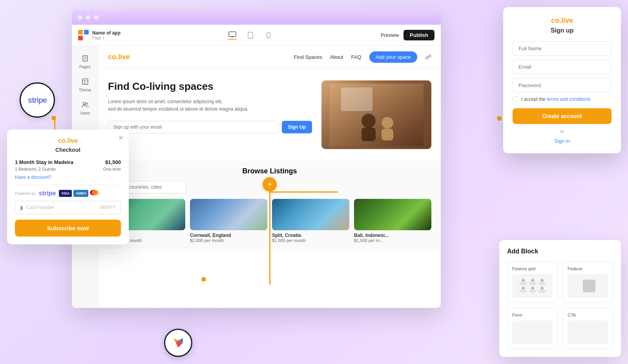  I want to click on block-preview-feature-grid, so click(532, 286).